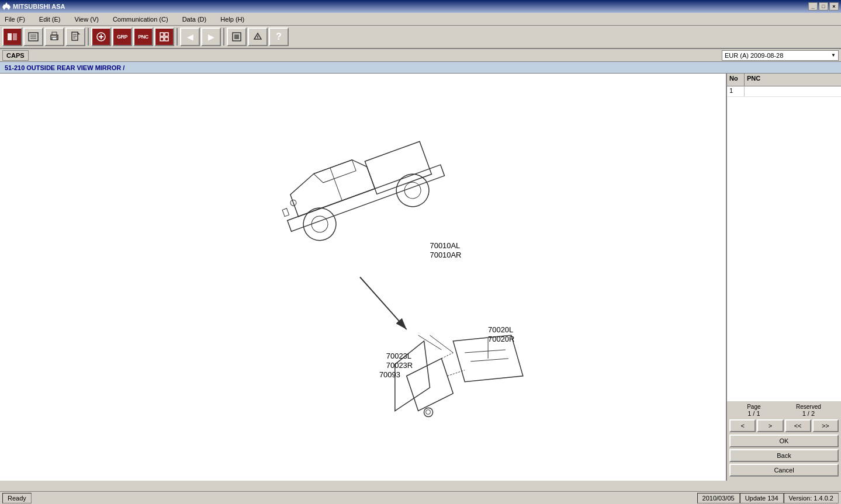 Image resolution: width=841 pixels, height=504 pixels. I want to click on menu-view: View (V), so click(86, 19).